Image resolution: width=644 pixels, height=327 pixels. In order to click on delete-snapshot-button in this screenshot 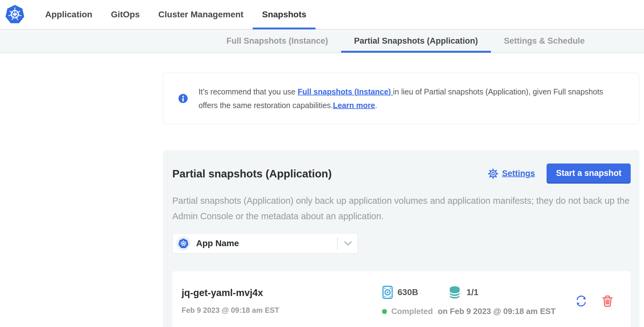, I will do `click(608, 301)`.